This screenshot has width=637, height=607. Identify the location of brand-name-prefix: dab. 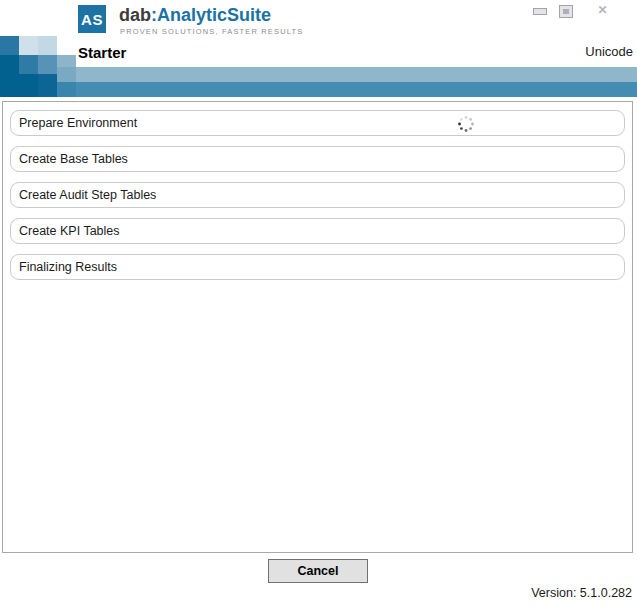
(135, 15).